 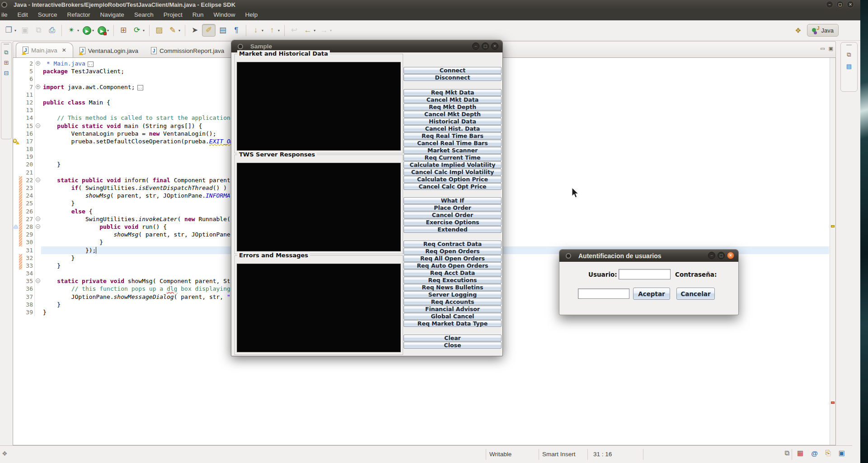 I want to click on req-mkt-depth-button: Req Mkt Depth, so click(x=453, y=107).